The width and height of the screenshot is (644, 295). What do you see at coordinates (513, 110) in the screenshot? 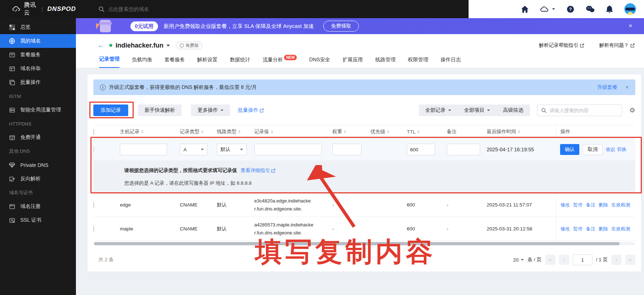
I see `advanced-filter-button: 高级筛选` at bounding box center [513, 110].